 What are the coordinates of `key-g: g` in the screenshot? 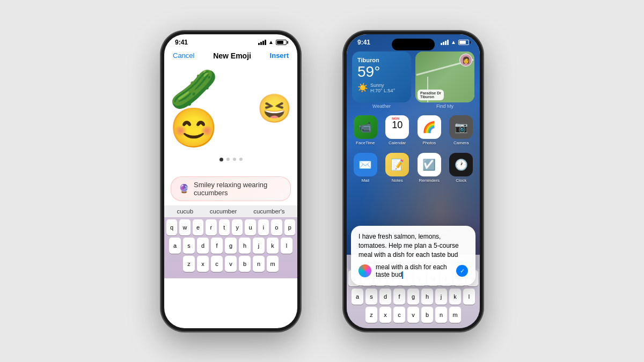 It's located at (231, 246).